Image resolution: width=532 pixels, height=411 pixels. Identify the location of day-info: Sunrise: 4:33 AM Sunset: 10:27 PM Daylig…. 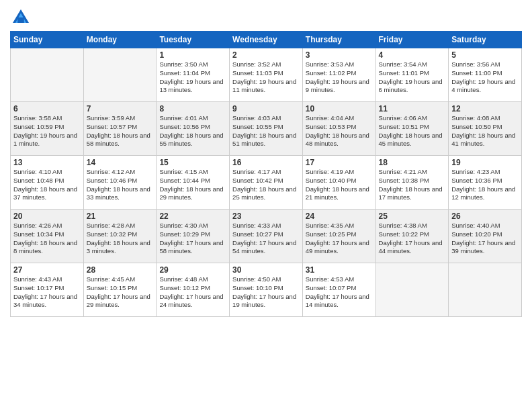
(266, 239).